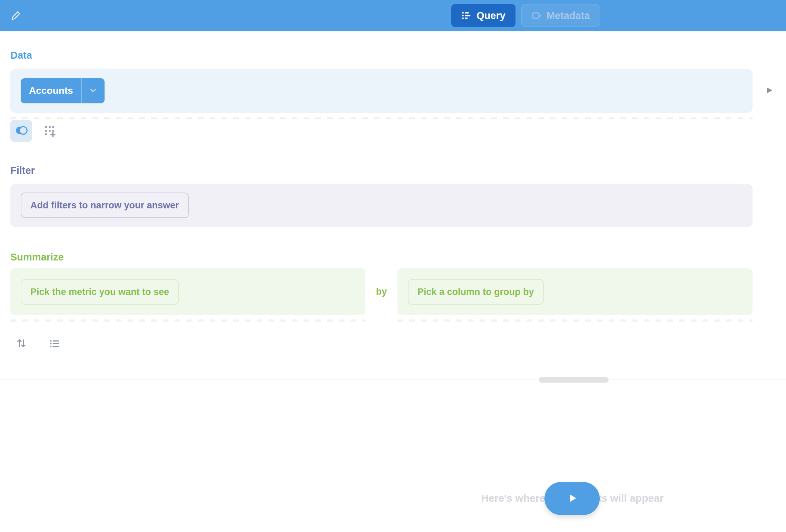 Image resolution: width=786 pixels, height=532 pixels. Describe the element at coordinates (537, 16) in the screenshot. I see `tag-icon` at that location.